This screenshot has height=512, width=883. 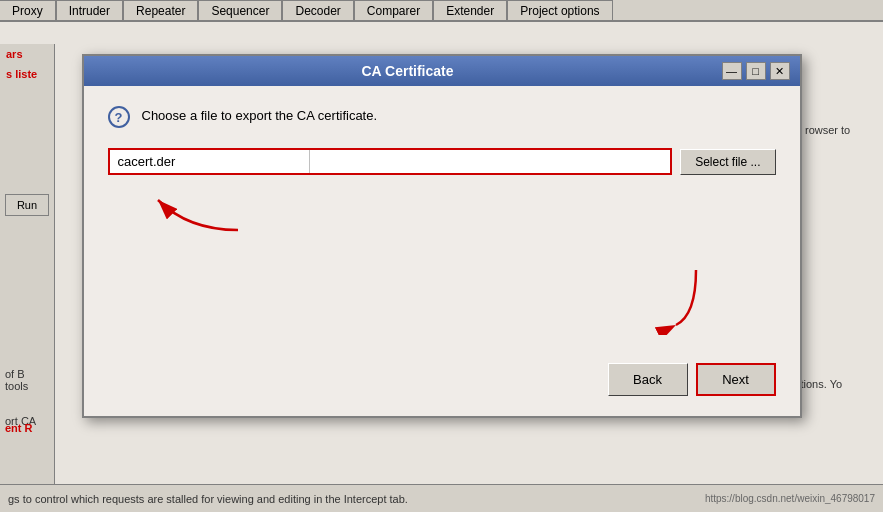 I want to click on dialog-title: CA Certificate, so click(x=408, y=71).